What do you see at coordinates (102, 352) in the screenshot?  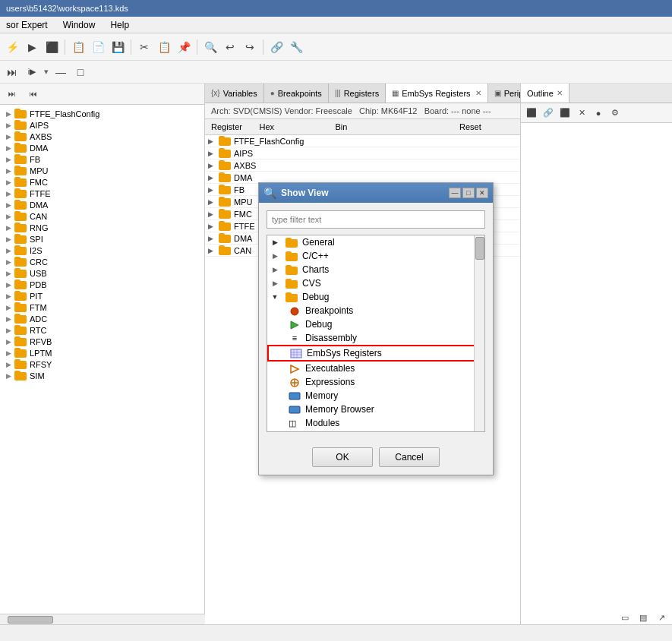 I see `list-item: ▶ LPTM` at bounding box center [102, 352].